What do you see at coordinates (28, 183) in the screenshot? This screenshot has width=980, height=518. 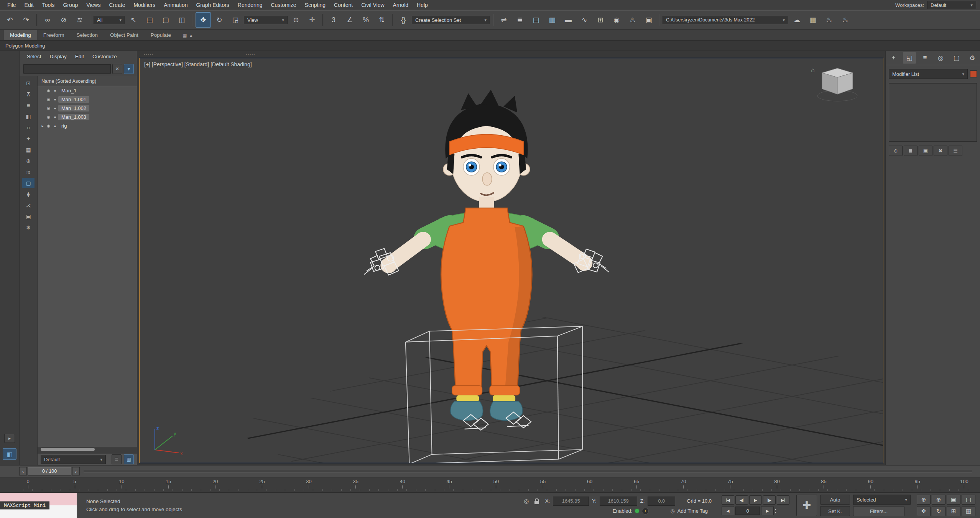 I see `display-groups-icon: ▢` at bounding box center [28, 183].